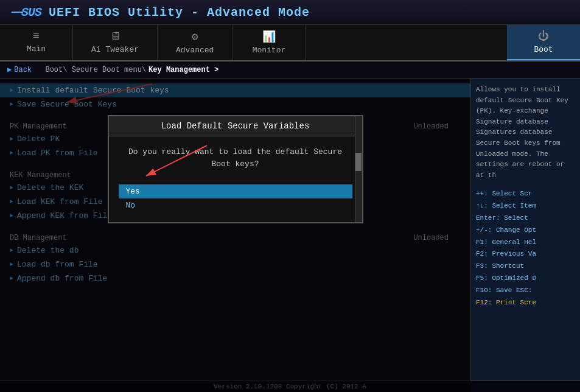 The image size is (580, 392). What do you see at coordinates (26, 12) in the screenshot?
I see `asus-logo: ⸻SUS` at bounding box center [26, 12].